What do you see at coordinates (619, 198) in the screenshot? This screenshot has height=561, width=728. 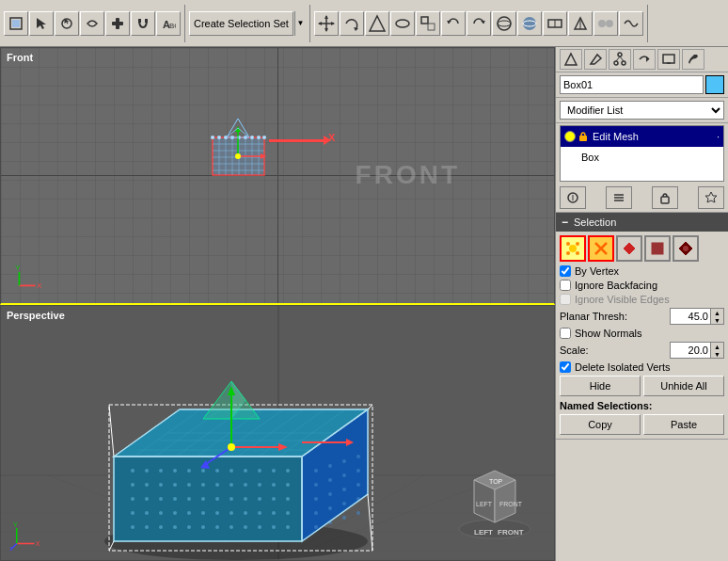 I see `configure-btn` at bounding box center [619, 198].